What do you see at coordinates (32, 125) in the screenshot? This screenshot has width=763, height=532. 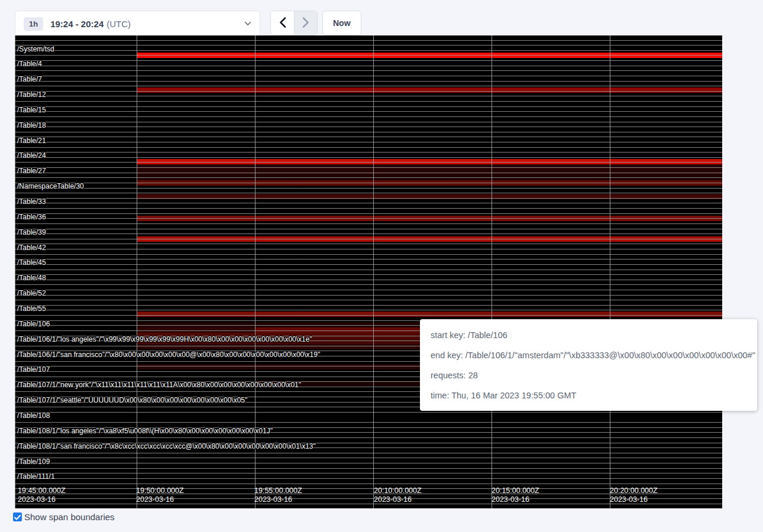 I see `row-label: /Table/18` at bounding box center [32, 125].